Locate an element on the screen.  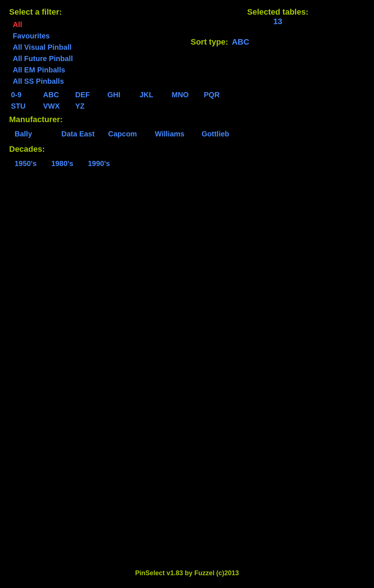
decade-1980s: 1980's is located at coordinates (62, 164).